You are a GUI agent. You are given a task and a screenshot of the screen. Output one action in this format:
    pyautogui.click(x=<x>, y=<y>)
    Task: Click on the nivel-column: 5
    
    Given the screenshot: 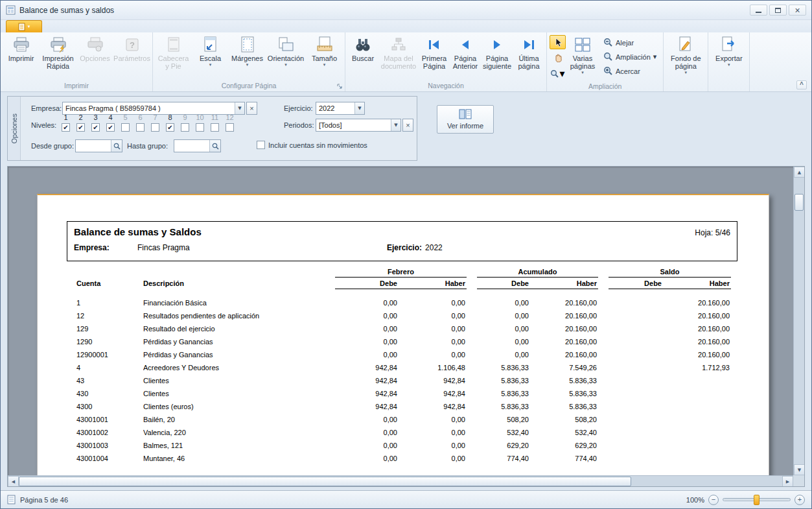 What is the action you would take?
    pyautogui.click(x=126, y=123)
    